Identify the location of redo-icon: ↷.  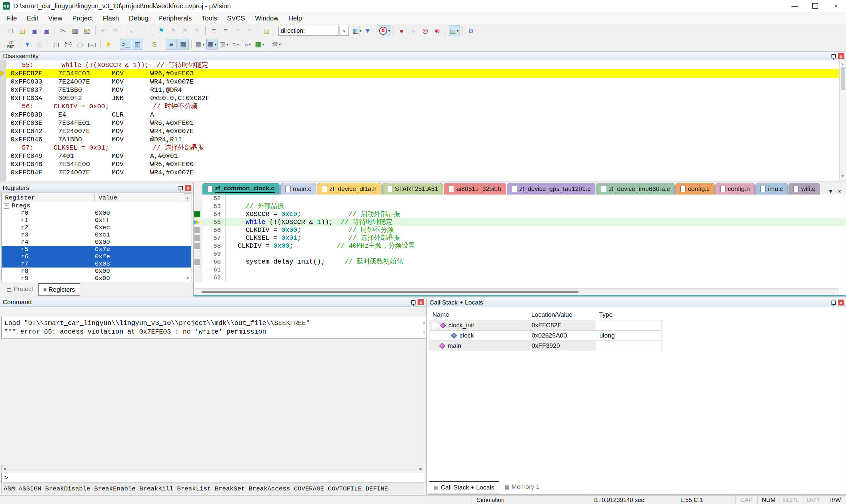
(116, 31).